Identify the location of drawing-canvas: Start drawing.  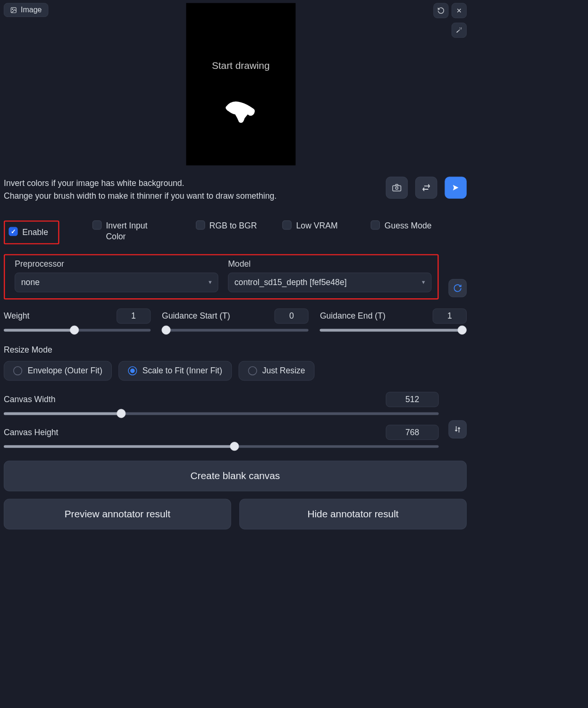
(241, 84).